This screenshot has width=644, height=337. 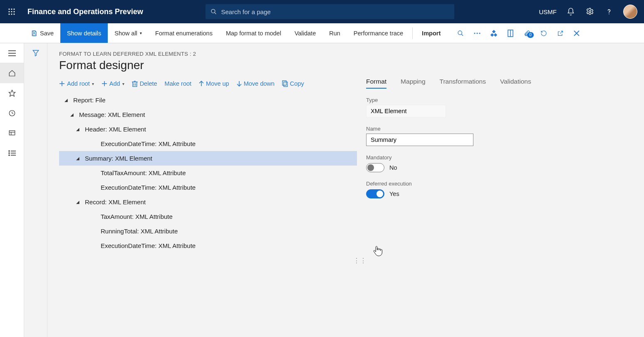 I want to click on type-value: XML Element, so click(x=406, y=111).